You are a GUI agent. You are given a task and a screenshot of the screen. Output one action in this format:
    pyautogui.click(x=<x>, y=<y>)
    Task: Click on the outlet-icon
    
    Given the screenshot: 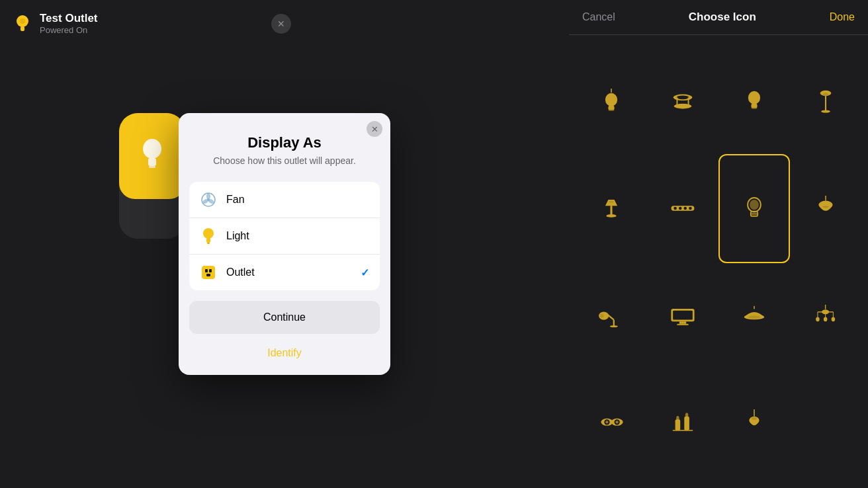 What is the action you would take?
    pyautogui.click(x=208, y=272)
    